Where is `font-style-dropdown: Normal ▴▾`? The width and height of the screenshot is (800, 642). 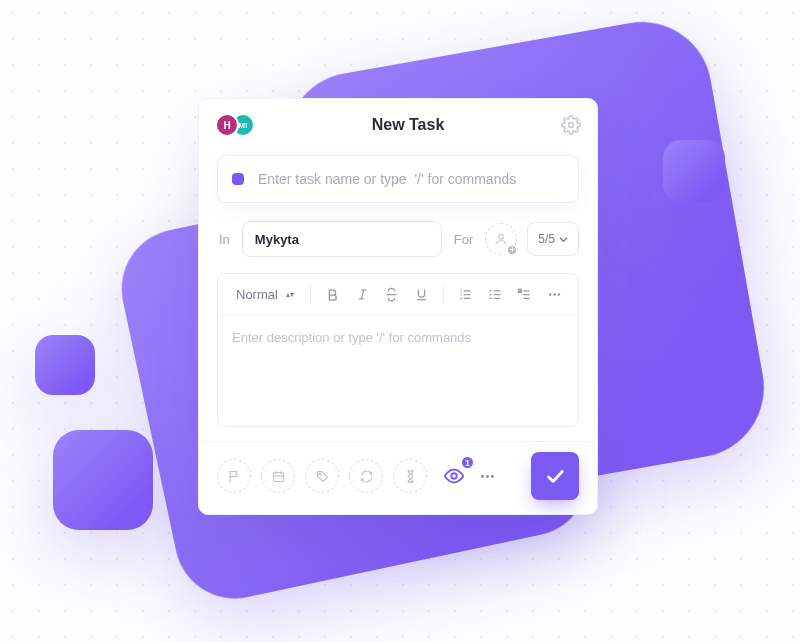 font-style-dropdown: Normal ▴▾ is located at coordinates (265, 294).